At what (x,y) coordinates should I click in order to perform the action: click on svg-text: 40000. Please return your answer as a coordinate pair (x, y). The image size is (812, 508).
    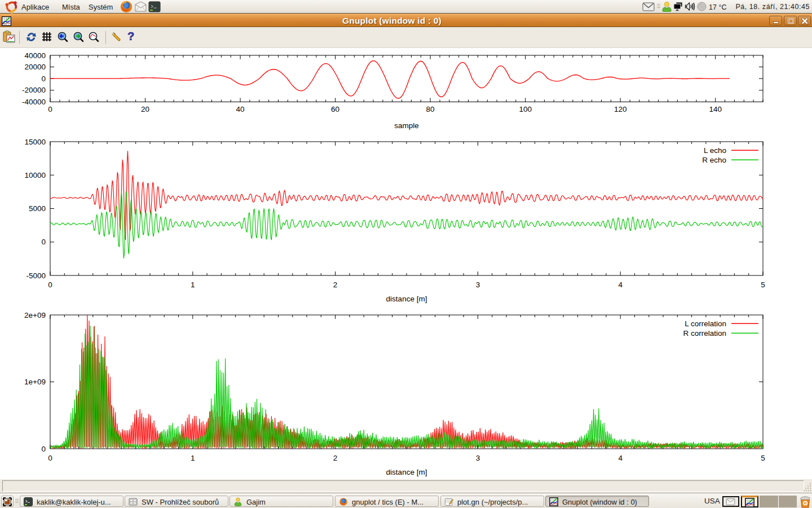
    Looking at the image, I should click on (35, 55).